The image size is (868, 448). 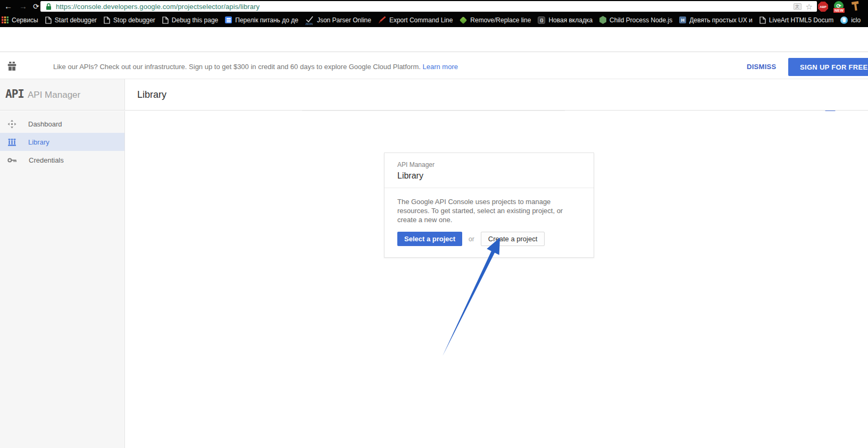 What do you see at coordinates (809, 6) in the screenshot?
I see `bookmark-star-icon: ☆` at bounding box center [809, 6].